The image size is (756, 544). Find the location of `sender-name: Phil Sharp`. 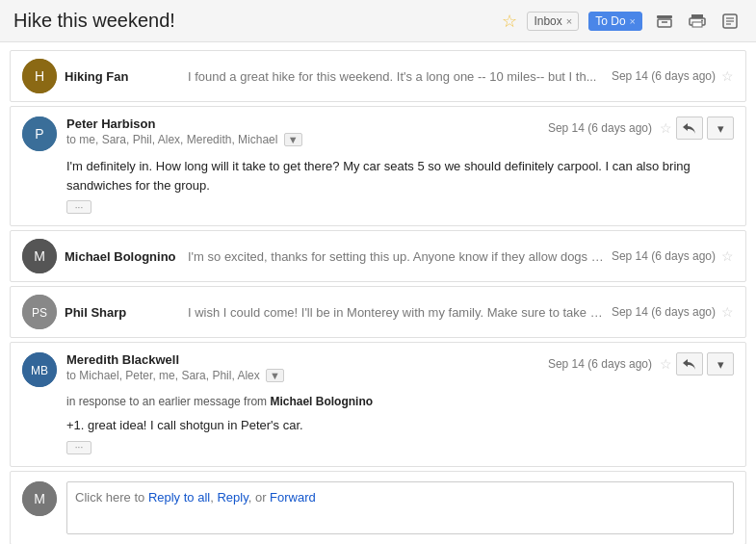

sender-name: Phil Sharp is located at coordinates (122, 312).